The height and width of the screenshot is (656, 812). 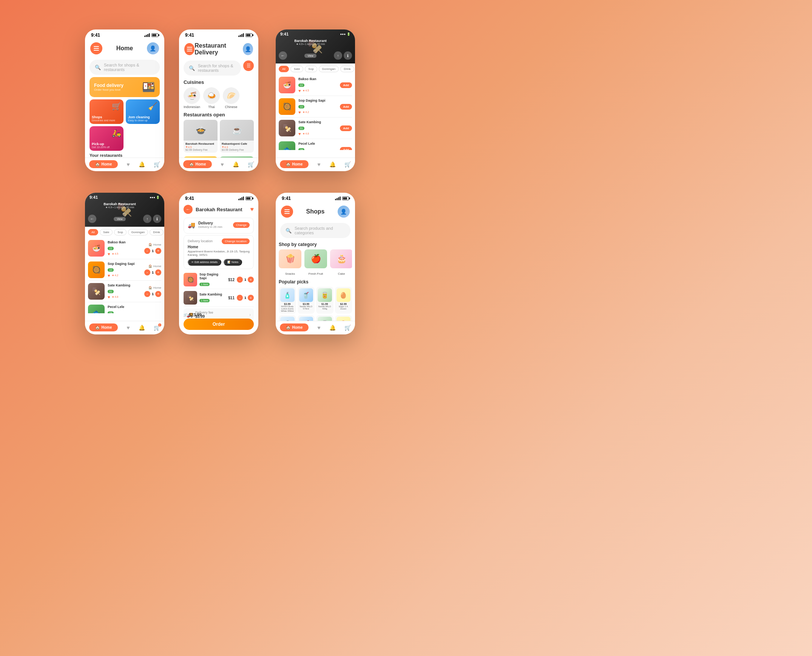 What do you see at coordinates (106, 232) in the screenshot?
I see `filter-sate-4: Sate` at bounding box center [106, 232].